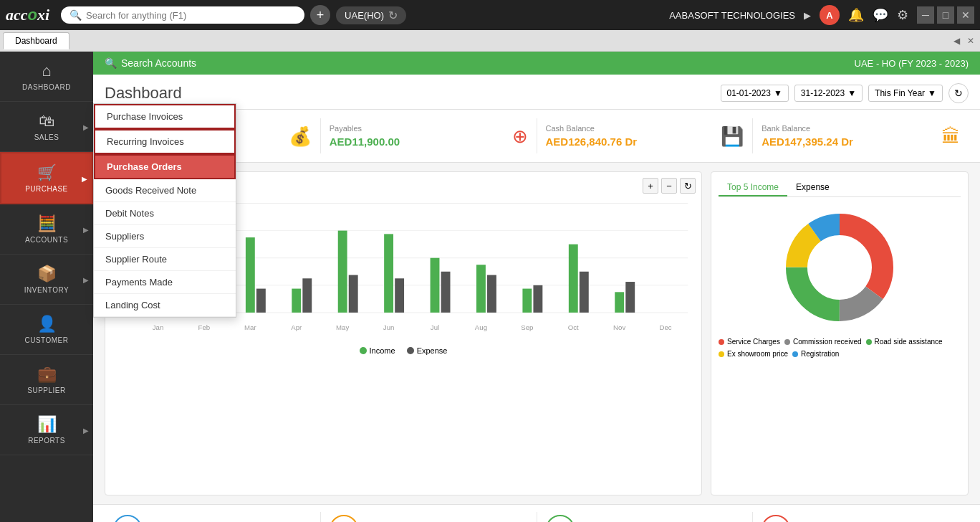 This screenshot has height=522, width=980. What do you see at coordinates (721, 342) in the screenshot?
I see `service-charges-dot` at bounding box center [721, 342].